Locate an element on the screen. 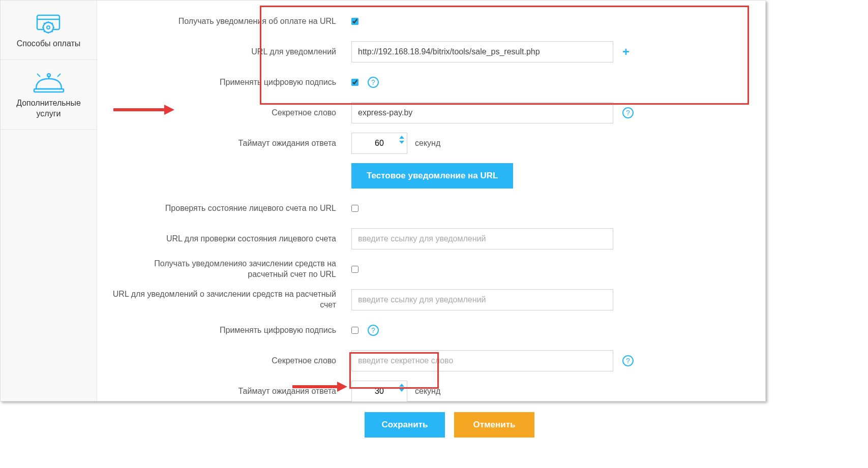 The height and width of the screenshot is (468, 868). apply-signature-label: Применять цифровую подпись is located at coordinates (232, 82).